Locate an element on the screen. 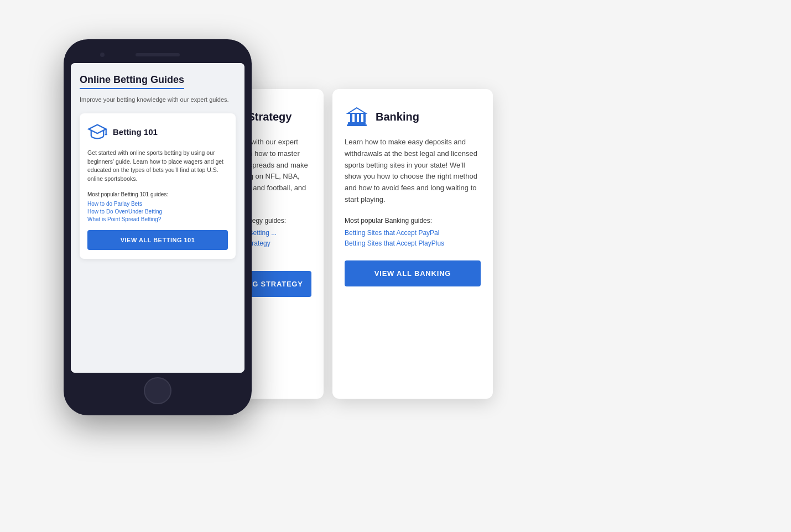 The height and width of the screenshot is (532, 791). phone-screen: Online Betting Guides Improve your betti… is located at coordinates (158, 218).